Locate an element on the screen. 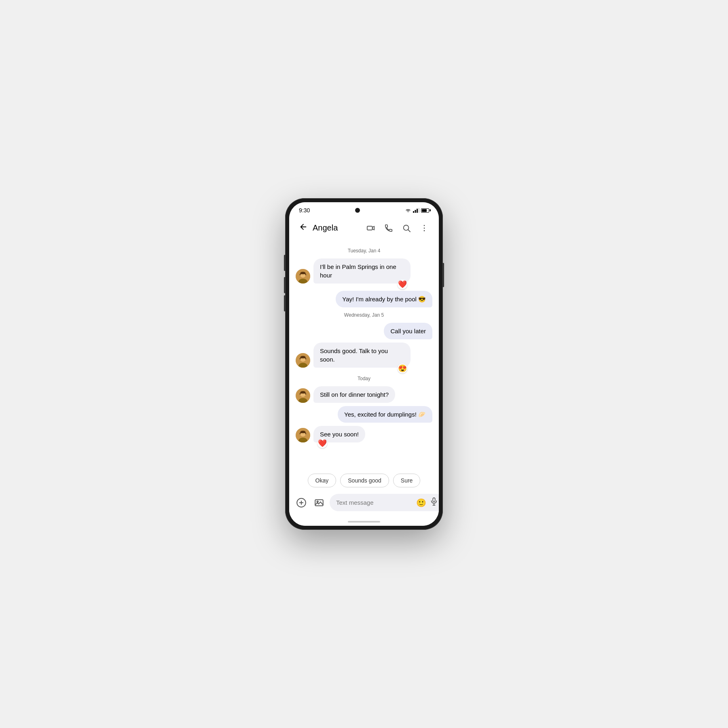 This screenshot has width=728, height=728. message-bubble: Yes, excited for dumplings! 🥟 is located at coordinates (385, 414).